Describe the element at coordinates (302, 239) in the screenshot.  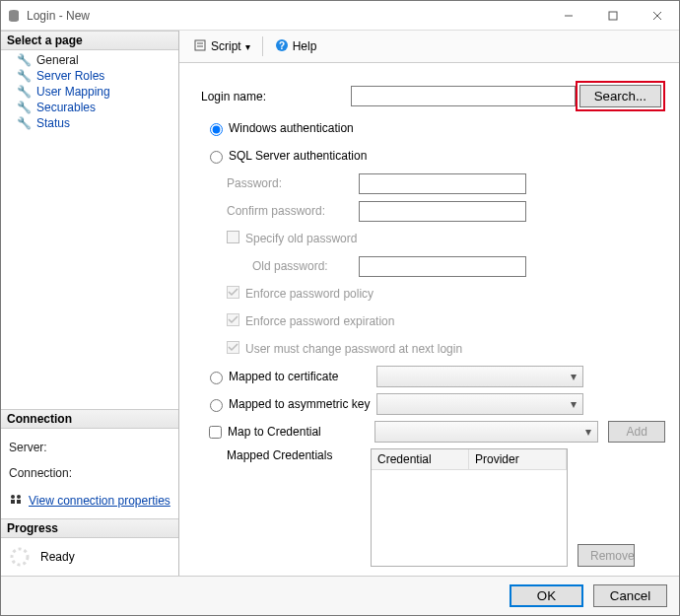
I see `specify-old-password-label: Specify old password` at that location.